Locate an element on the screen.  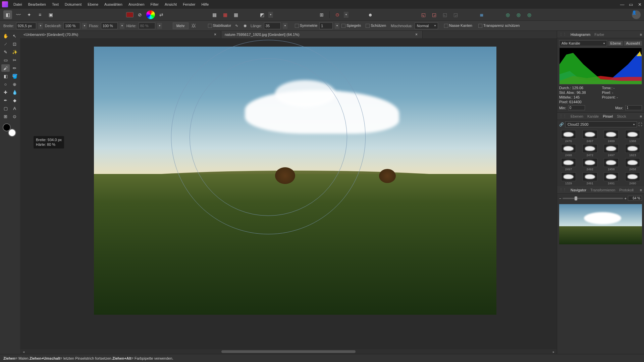
more-button: Mehr is located at coordinates (180, 26).